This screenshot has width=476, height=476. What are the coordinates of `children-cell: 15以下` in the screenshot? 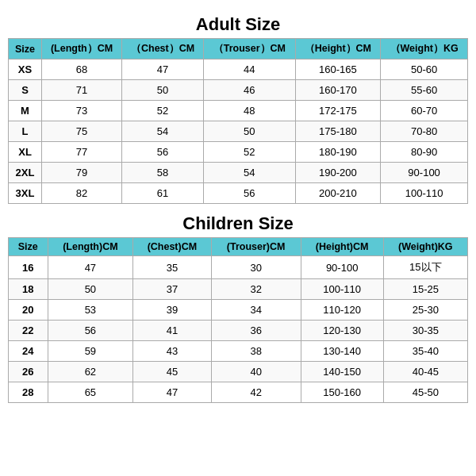 It's located at (425, 268).